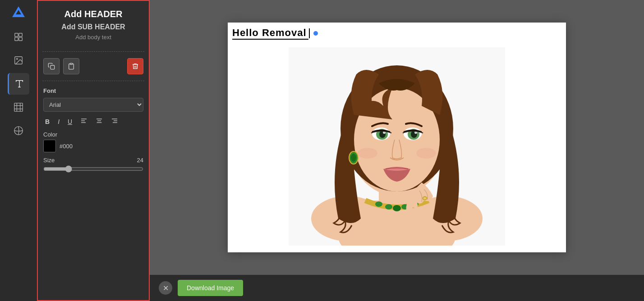 The image size is (644, 301). Describe the element at coordinates (93, 160) in the screenshot. I see `size-header: Size 24` at that location.